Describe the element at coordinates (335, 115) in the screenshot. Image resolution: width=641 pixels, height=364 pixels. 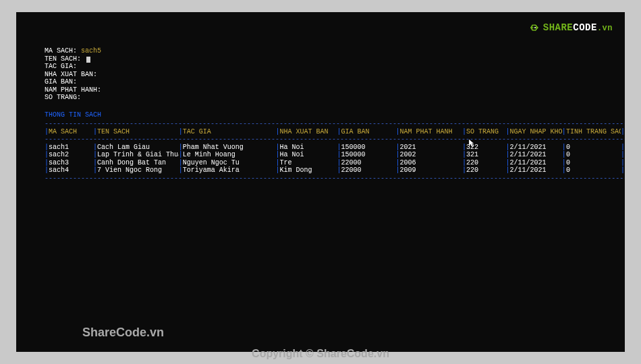
I see `section-title: THONG TIN SACH` at that location.